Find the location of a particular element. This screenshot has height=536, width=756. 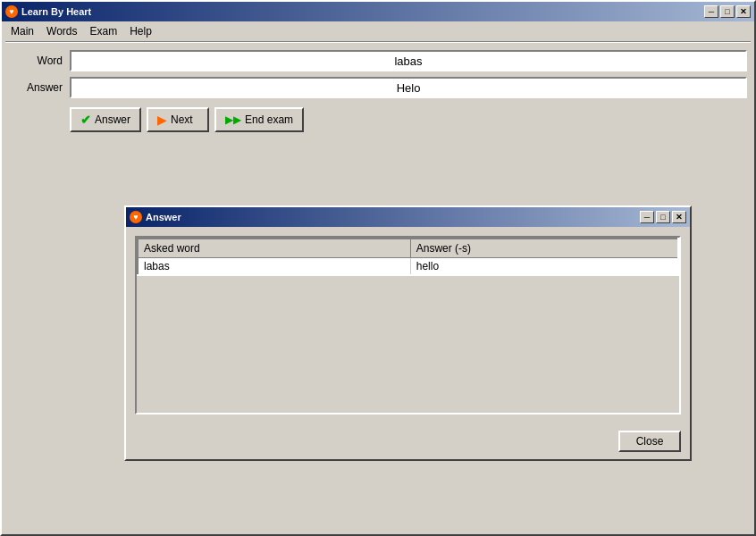

col-asked-word-header: Asked word is located at coordinates (273, 248).